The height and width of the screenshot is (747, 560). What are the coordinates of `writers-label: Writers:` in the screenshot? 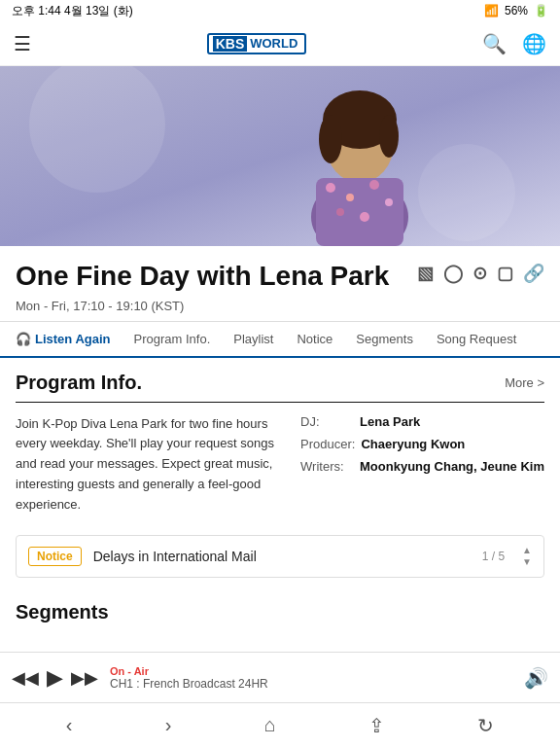 It's located at (327, 467).